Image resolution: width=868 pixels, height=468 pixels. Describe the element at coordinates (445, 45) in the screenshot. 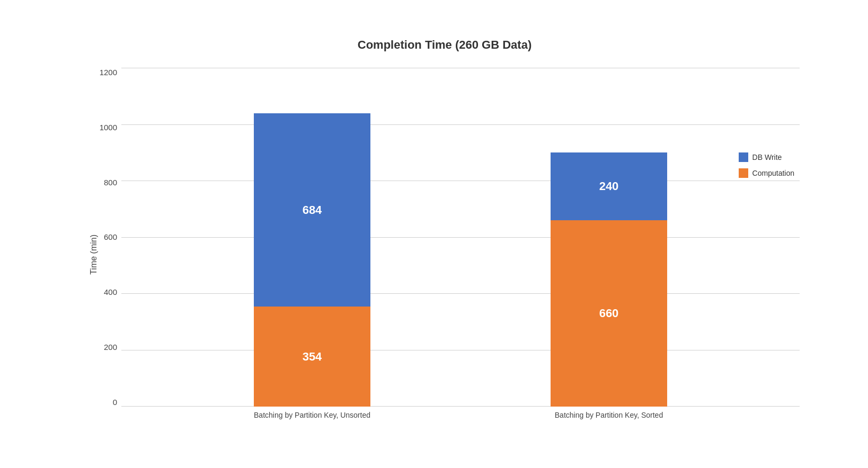

I see `chart-title: Completion Time (260 GB Data)` at that location.